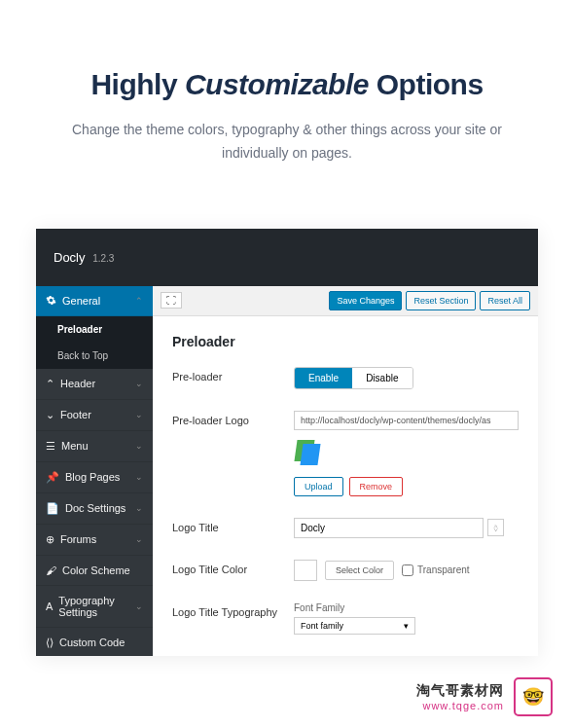 This screenshot has width=574, height=728. What do you see at coordinates (94, 540) in the screenshot?
I see `sidebar-item-forums: ⊕Forums ⌄` at bounding box center [94, 540].